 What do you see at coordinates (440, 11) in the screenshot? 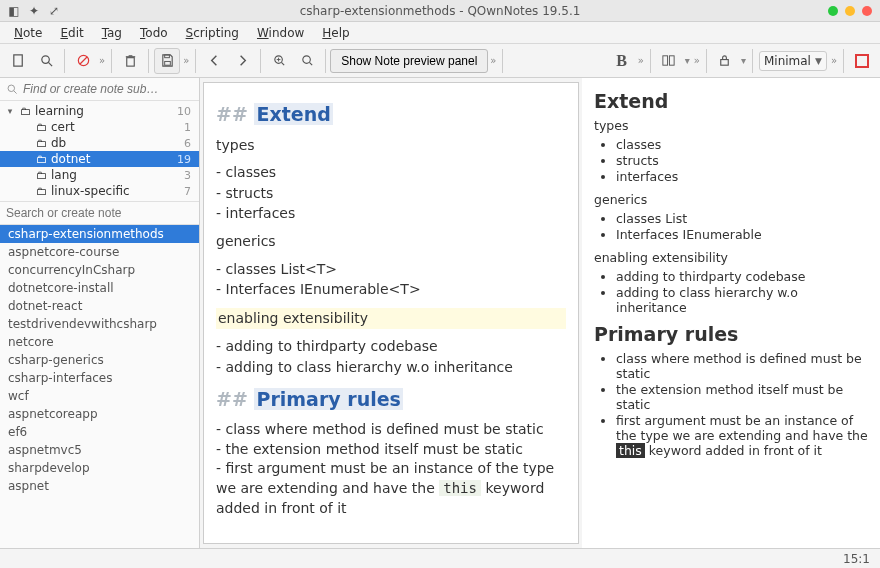
I see `title-bar: ◧ ✦ ⤢ csharp-extensionmethods - QOwnNote…` at bounding box center [440, 11].